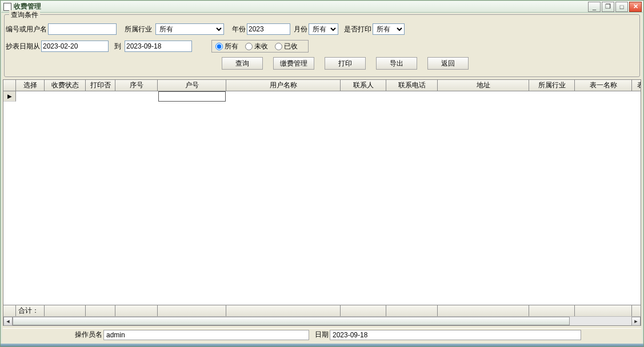 The height and width of the screenshot is (347, 644). What do you see at coordinates (23, 47) in the screenshot?
I see `date-from-label: 抄表日期从` at bounding box center [23, 47].